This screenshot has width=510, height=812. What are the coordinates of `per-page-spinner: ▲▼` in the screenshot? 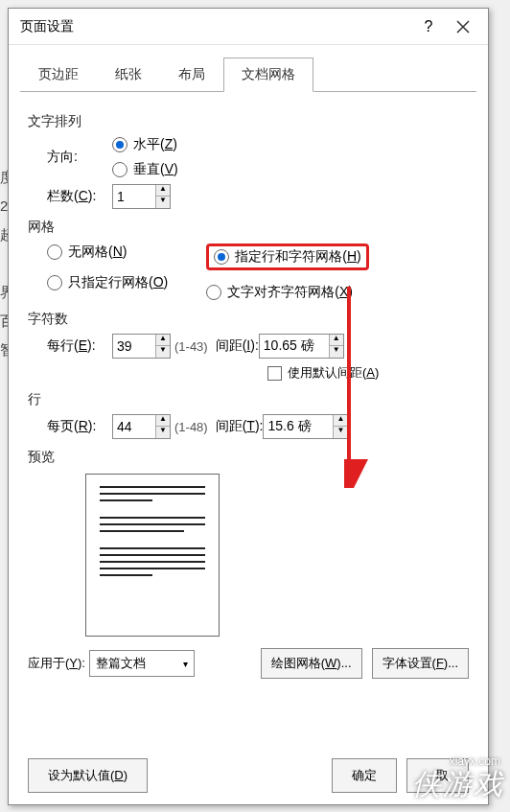 It's located at (142, 427).